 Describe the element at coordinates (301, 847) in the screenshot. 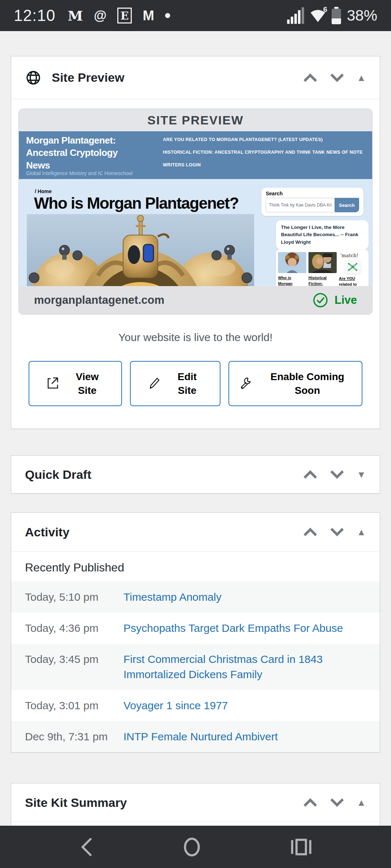

I see `recent-apps-button` at that location.